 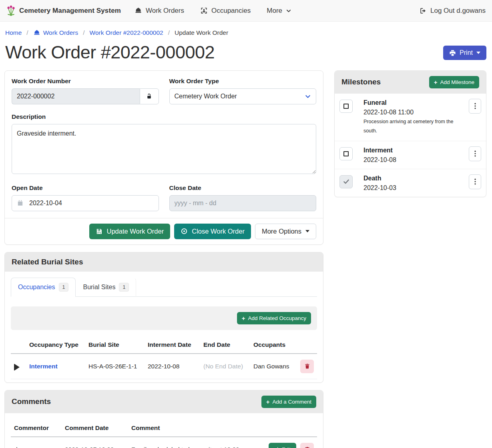 I want to click on end-date-cell: (No End Date), so click(x=225, y=366).